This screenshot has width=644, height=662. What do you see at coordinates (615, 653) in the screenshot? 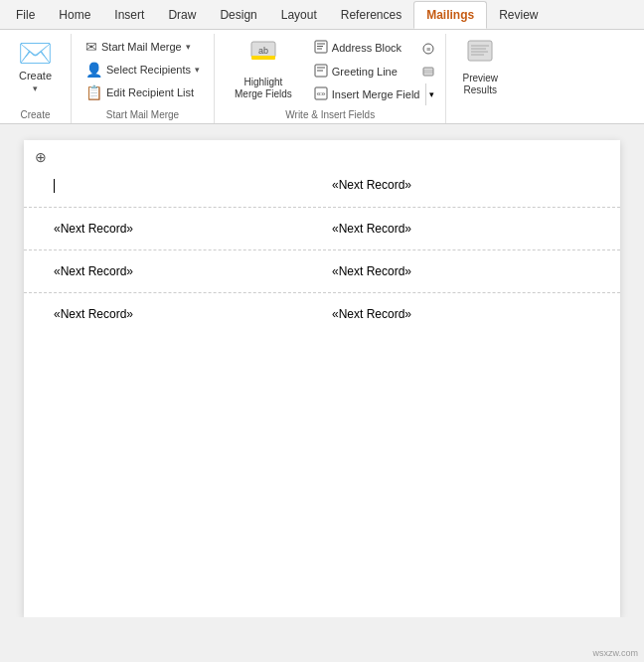
I see `watermark: wsxzw.com` at bounding box center [615, 653].